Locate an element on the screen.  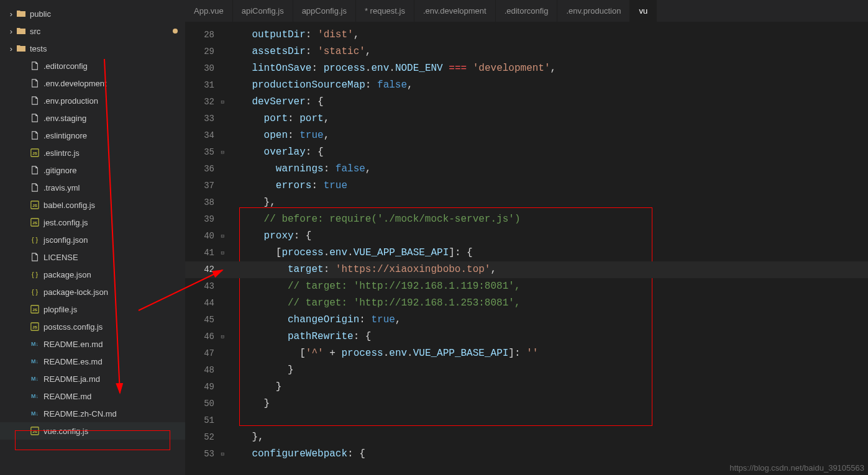
code-line: pathRewrite: { is located at coordinates (547, 337).